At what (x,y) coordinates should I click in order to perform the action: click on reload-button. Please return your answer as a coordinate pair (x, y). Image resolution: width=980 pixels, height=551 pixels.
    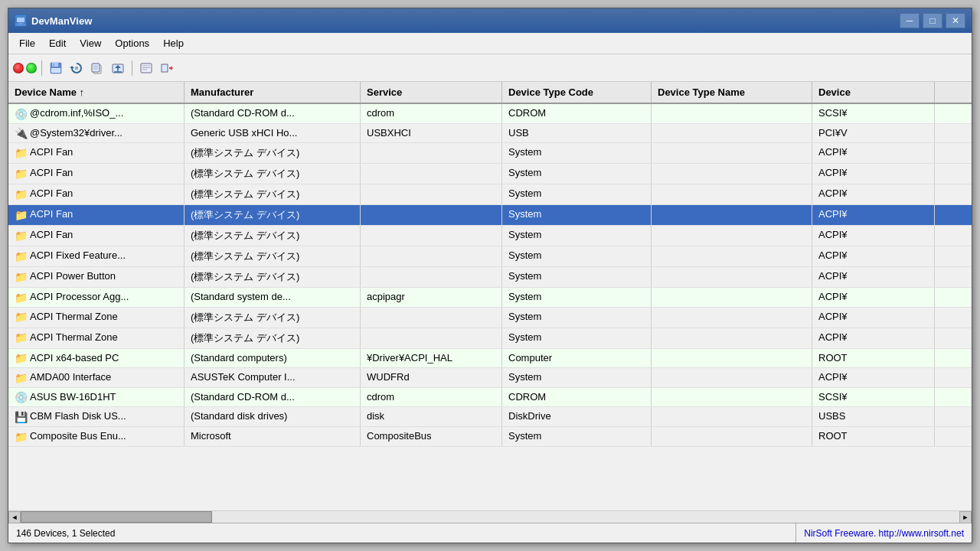
    Looking at the image, I should click on (77, 68).